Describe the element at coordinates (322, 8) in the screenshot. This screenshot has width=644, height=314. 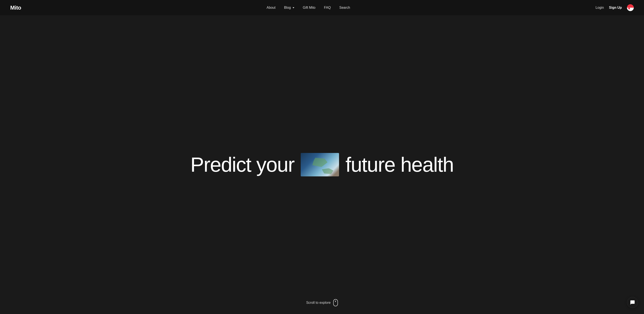
I see `navbar: Mito About Blog Gift Mito FAQ Search Log…` at that location.